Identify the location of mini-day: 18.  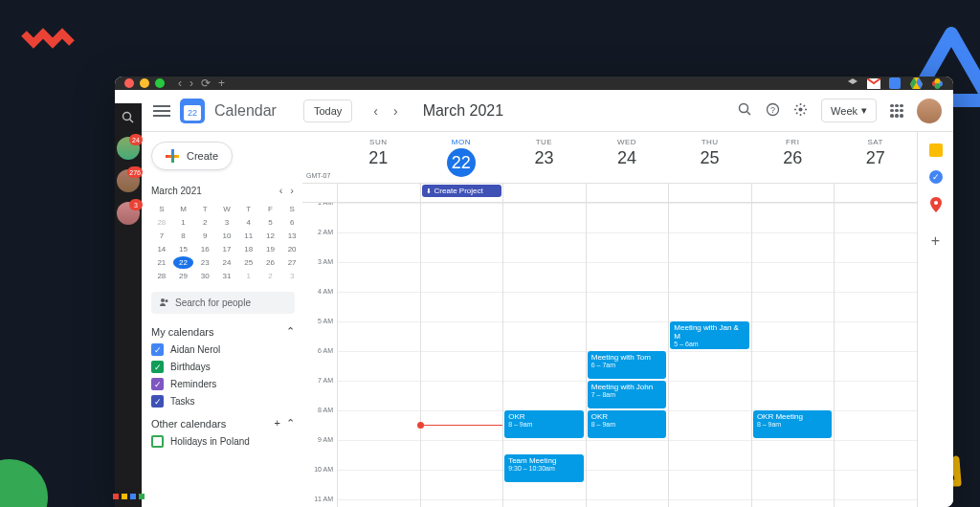
(249, 249).